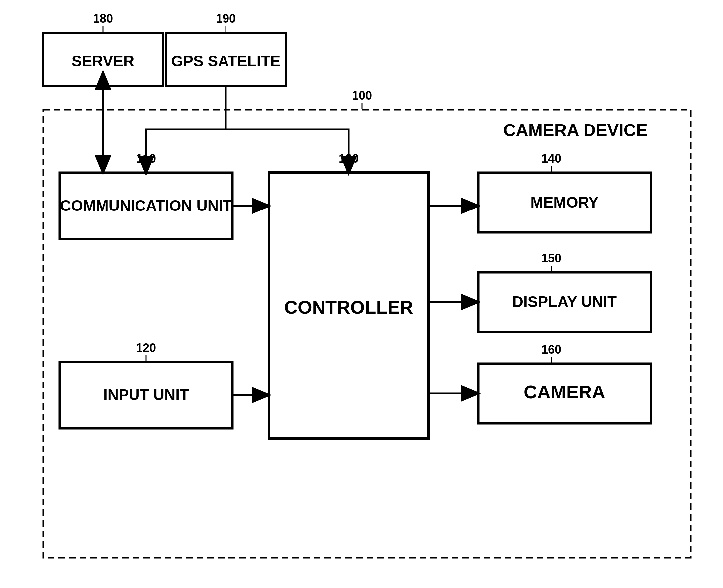  I want to click on ref-input: 120, so click(146, 348).